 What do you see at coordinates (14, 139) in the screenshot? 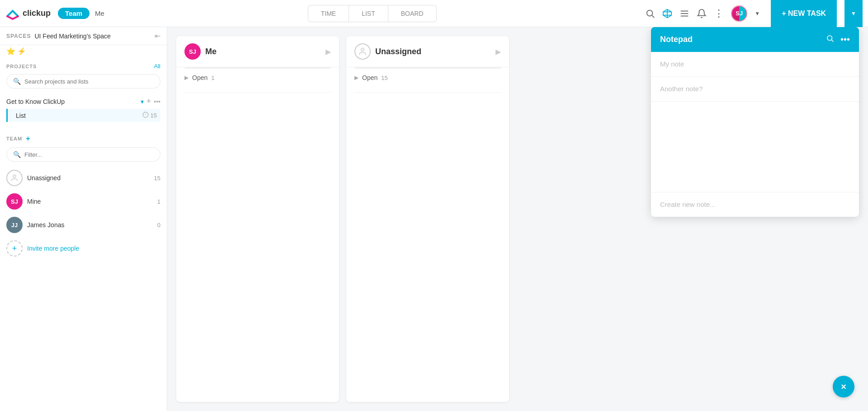
I see `team-label: TEAM` at bounding box center [14, 139].